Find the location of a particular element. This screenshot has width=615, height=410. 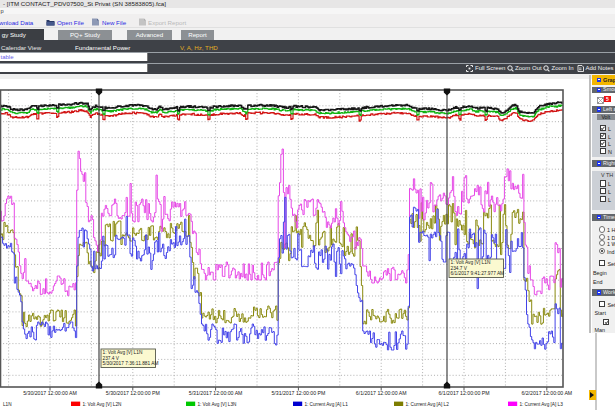

svg-text: 6/2/2017 12:00:00 AM is located at coordinates (546, 393).